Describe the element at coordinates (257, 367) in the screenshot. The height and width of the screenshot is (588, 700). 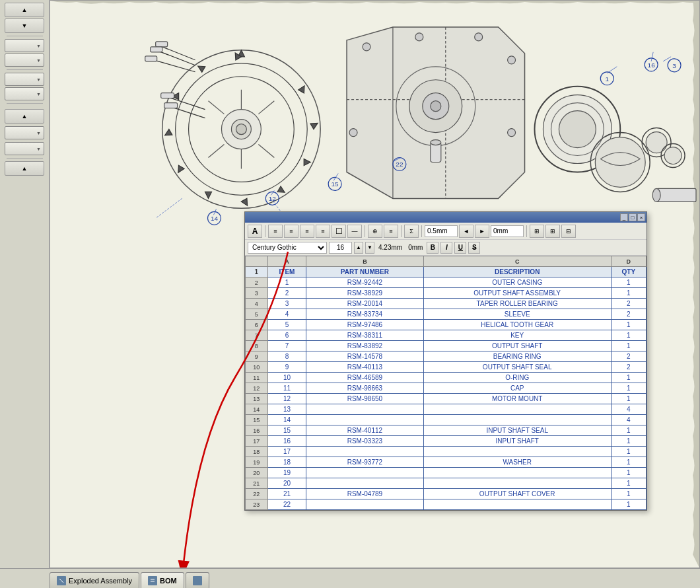
I see `row-number: 10` at that location.